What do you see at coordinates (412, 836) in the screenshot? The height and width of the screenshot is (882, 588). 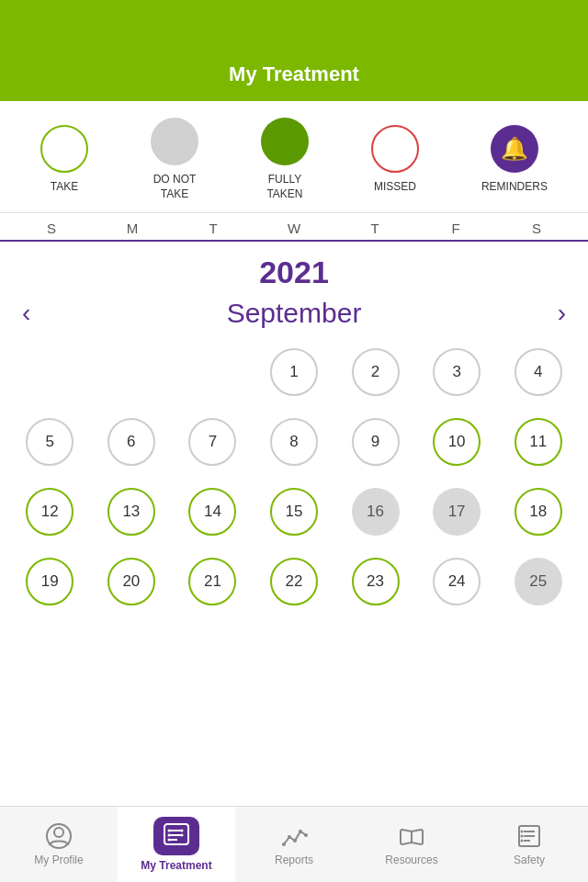 I see `resources-icon` at bounding box center [412, 836].